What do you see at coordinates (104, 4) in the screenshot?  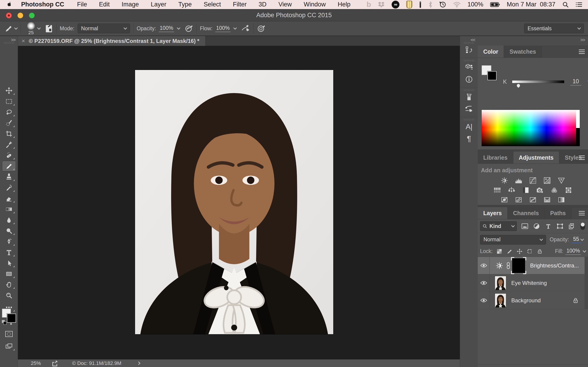 I see `menu-edit: Edit` at bounding box center [104, 4].